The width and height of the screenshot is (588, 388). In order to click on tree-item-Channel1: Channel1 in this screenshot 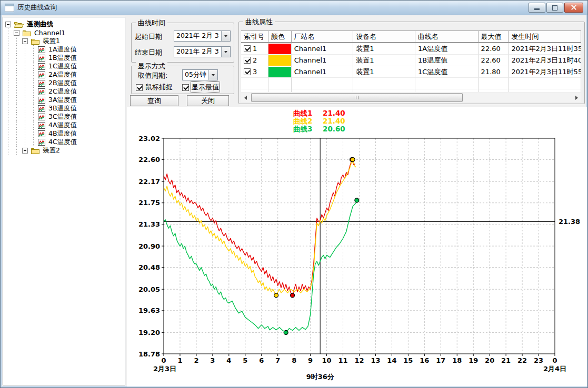, I will do `click(64, 33)`.